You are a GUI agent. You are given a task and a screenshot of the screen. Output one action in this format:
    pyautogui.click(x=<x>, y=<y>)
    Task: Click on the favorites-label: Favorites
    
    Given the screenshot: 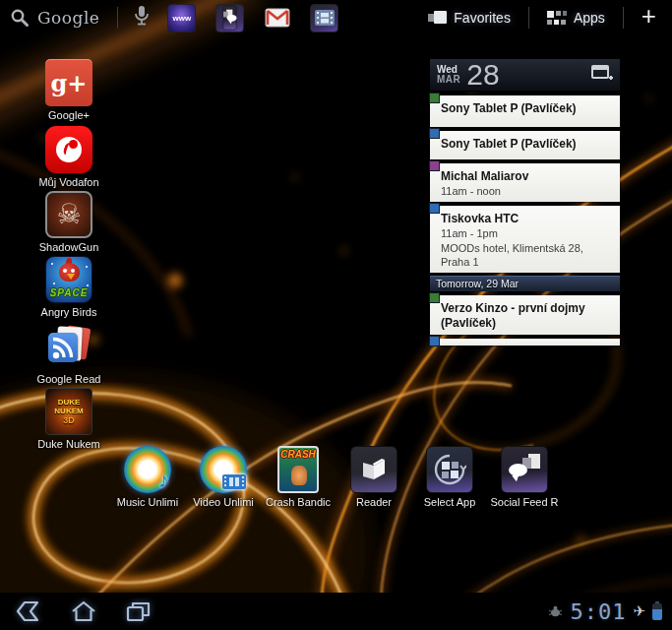 What is the action you would take?
    pyautogui.click(x=482, y=18)
    